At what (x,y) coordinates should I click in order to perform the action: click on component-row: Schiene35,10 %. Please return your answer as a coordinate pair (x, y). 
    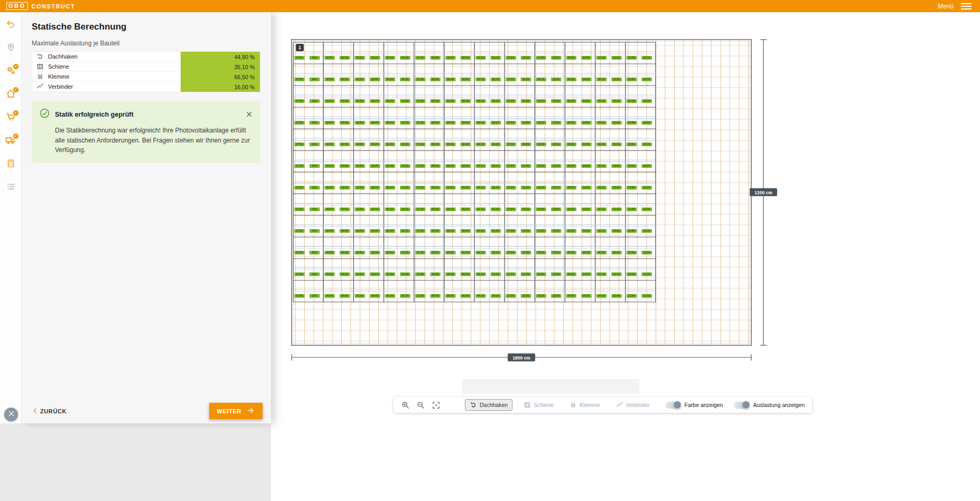
    Looking at the image, I should click on (146, 67).